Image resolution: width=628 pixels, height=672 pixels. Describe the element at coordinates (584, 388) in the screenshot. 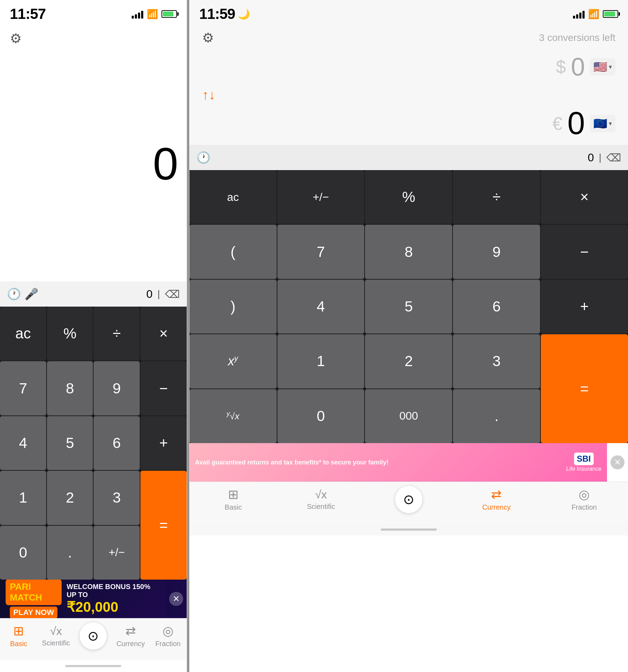

I see `key-equals-right: =` at that location.